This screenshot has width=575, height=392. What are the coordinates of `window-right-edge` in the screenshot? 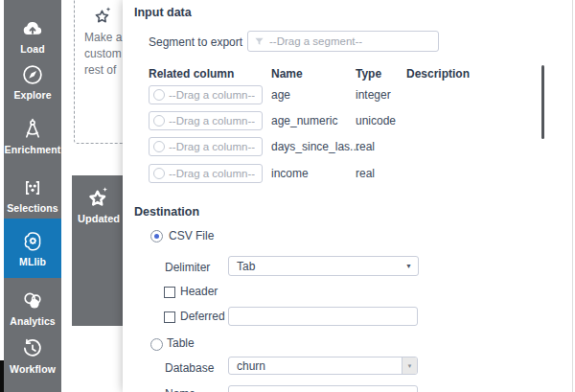 It's located at (573, 196).